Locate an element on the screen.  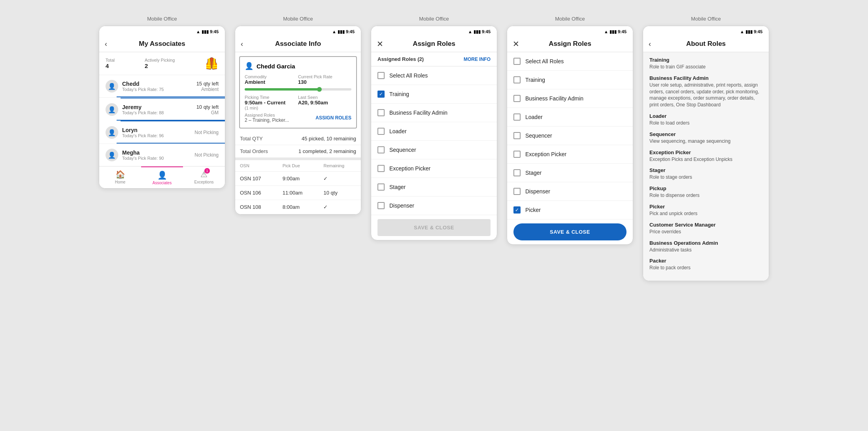
checkbox-exception-picker is located at coordinates (381, 168).